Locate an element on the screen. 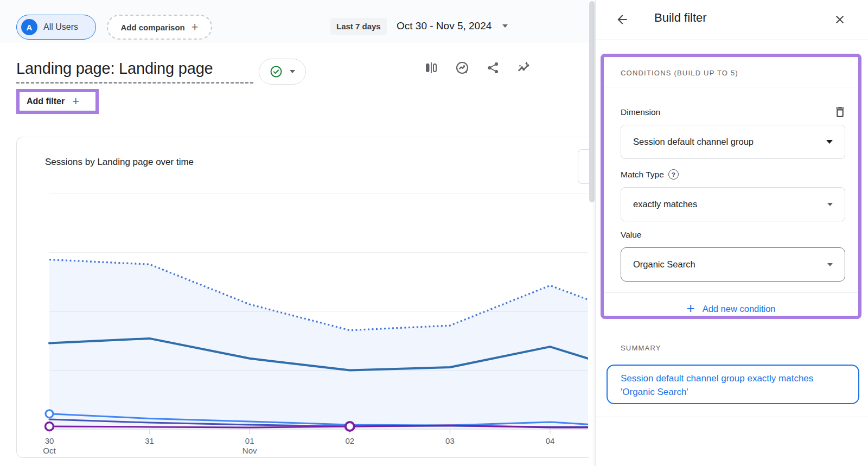  summary-pill: Session default channel group exactly ma… is located at coordinates (733, 384).